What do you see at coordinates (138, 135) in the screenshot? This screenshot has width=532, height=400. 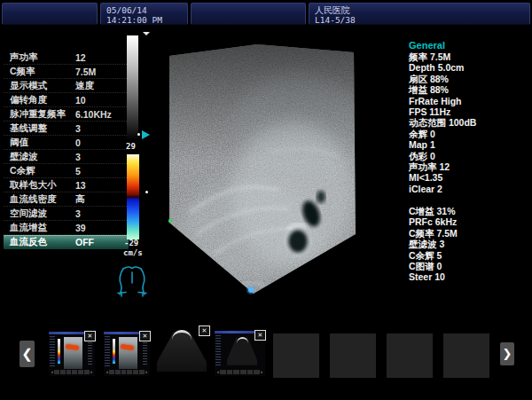 I see `gray-map-dot` at bounding box center [138, 135].